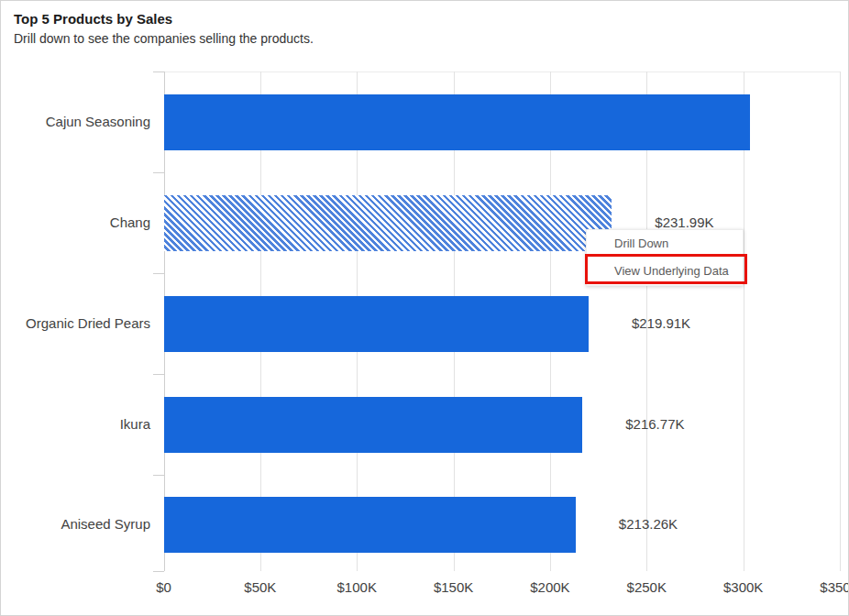  What do you see at coordinates (75, 524) in the screenshot?
I see `category-label: Aniseed Syrup` at bounding box center [75, 524].